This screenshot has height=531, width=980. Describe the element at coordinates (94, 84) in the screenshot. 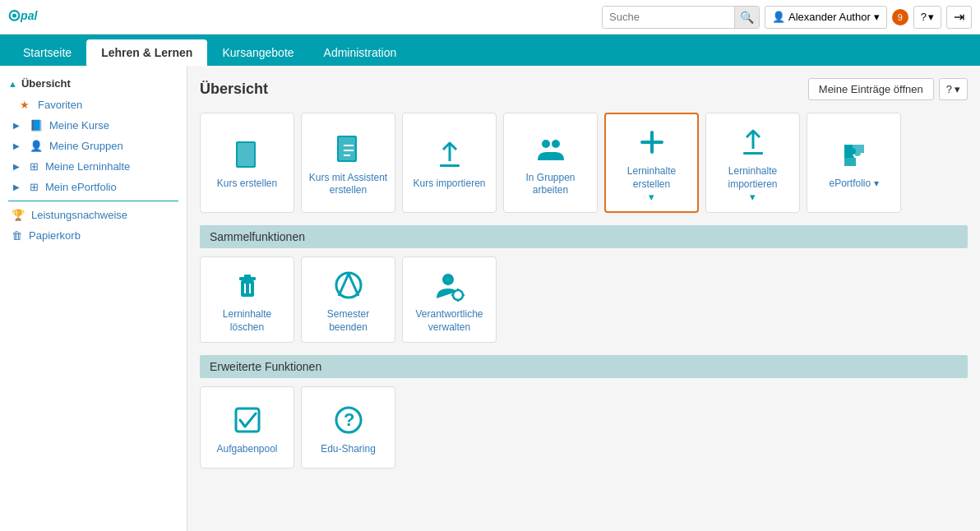

I see `sidebar-section-header: ▲ Übersicht` at that location.